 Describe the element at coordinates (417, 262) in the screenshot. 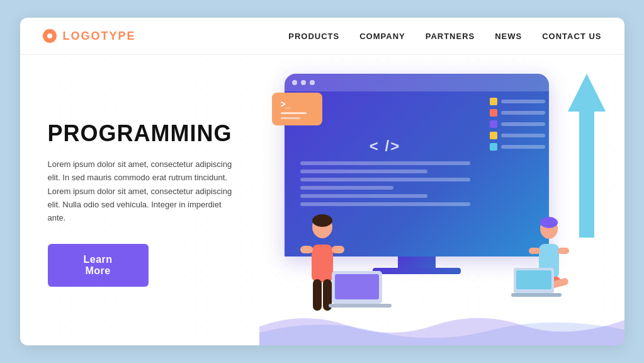

I see `monitor-stand` at that location.